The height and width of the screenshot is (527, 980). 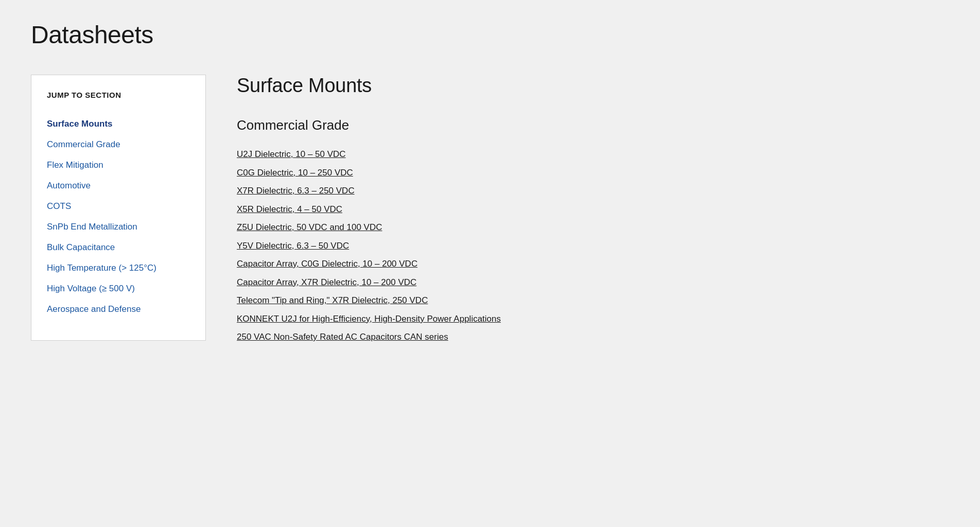 What do you see at coordinates (83, 144) in the screenshot?
I see `sidebar-link-commercial-grade: Commercial Grade` at bounding box center [83, 144].